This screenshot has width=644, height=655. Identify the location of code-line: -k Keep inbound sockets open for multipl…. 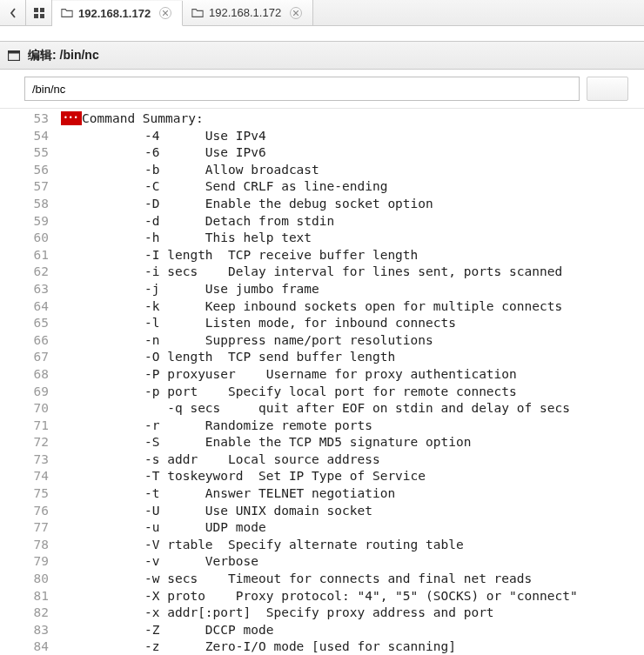
(352, 307).